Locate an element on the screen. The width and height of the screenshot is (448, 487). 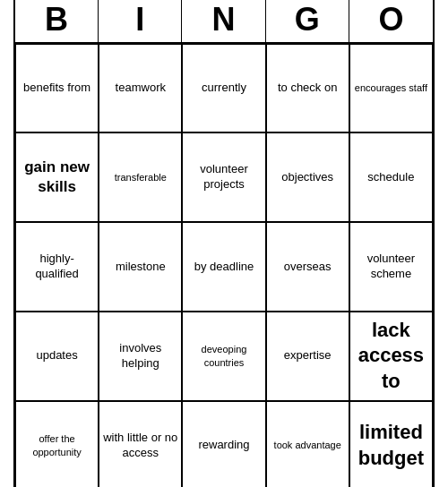
bingo-cell-15: updates is located at coordinates (57, 356).